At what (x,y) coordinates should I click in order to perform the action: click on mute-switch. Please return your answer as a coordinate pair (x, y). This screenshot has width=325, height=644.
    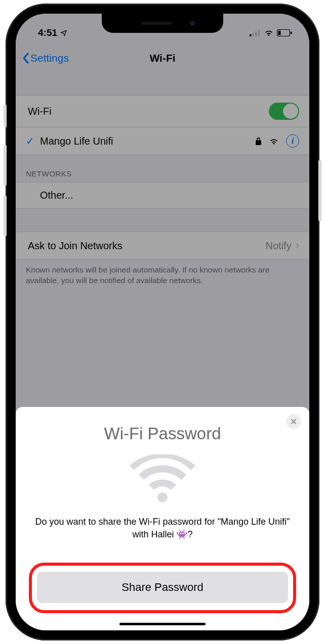
    Looking at the image, I should click on (5, 116).